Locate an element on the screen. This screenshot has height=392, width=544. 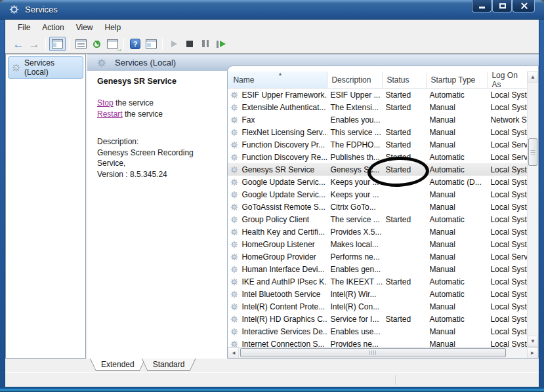
restart-service-link: Restart is located at coordinates (110, 114).